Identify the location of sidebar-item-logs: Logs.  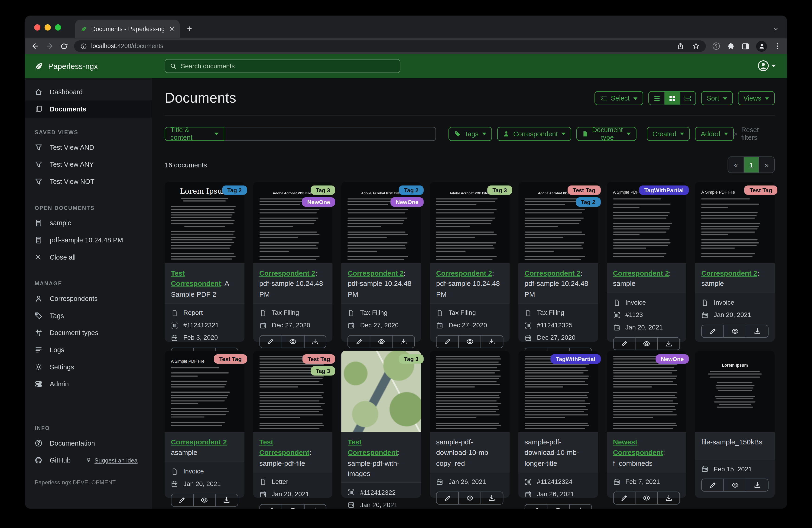
(88, 350).